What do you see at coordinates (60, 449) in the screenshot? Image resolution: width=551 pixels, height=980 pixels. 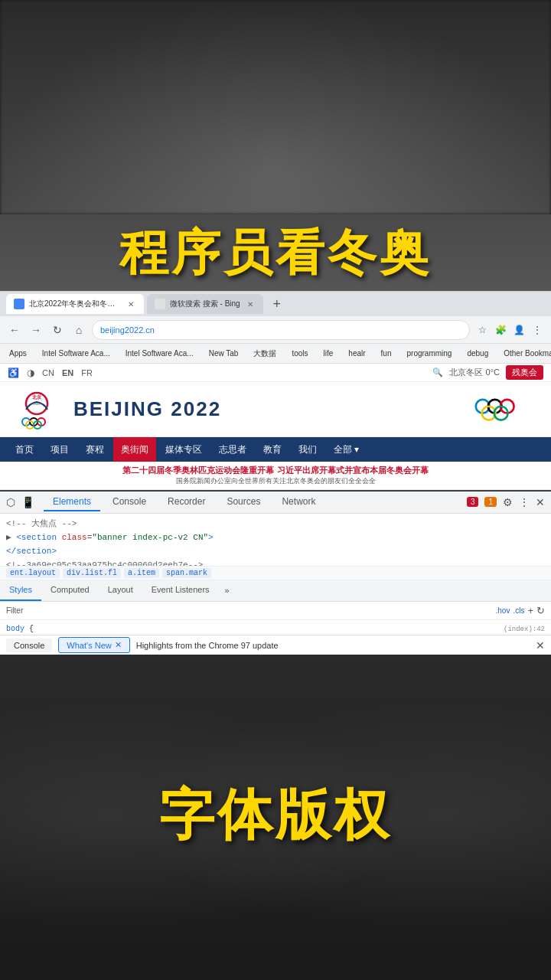 I see `nav-projects: 项目` at bounding box center [60, 449].